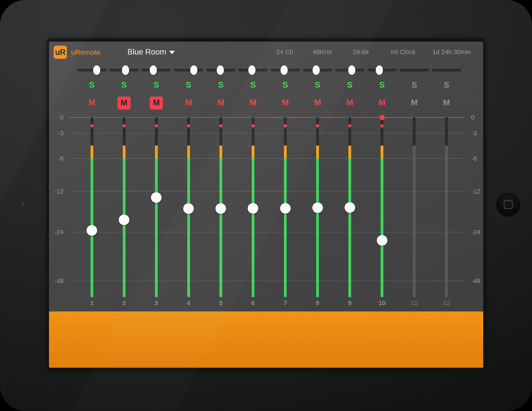 The width and height of the screenshot is (532, 411). Describe the element at coordinates (124, 220) in the screenshot. I see `fader-knob-ch2` at that location.